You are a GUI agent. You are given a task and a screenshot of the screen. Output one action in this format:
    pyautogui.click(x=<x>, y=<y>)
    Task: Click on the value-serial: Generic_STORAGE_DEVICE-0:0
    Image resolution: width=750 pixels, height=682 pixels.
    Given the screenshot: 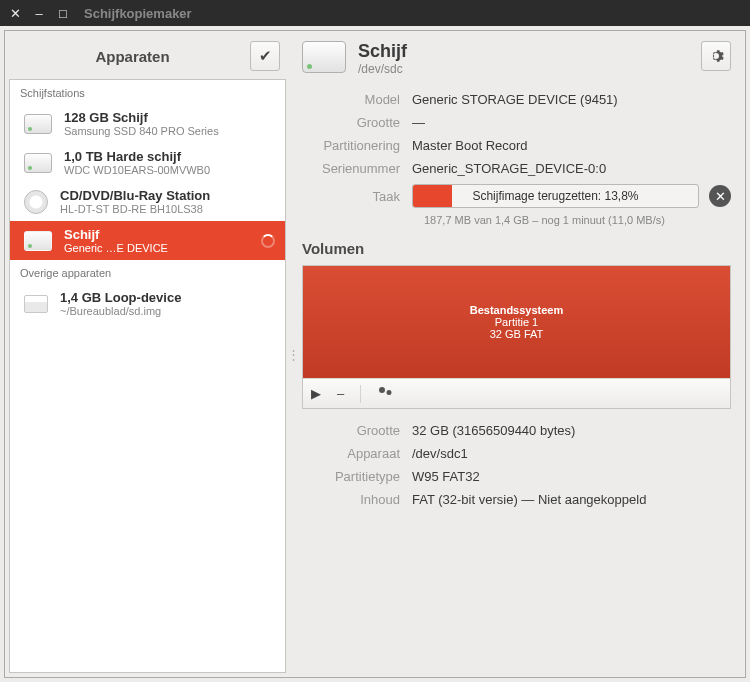 What is the action you would take?
    pyautogui.click(x=572, y=168)
    